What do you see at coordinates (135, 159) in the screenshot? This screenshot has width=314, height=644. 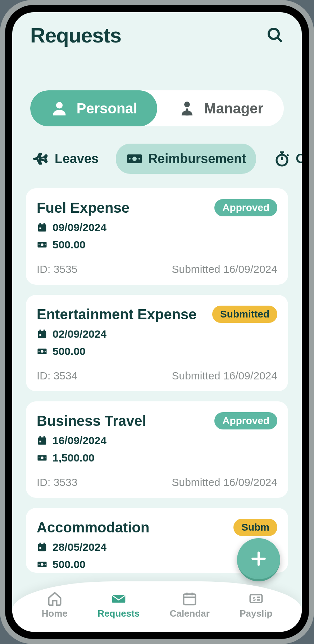 I see `cash-icon` at bounding box center [135, 159].